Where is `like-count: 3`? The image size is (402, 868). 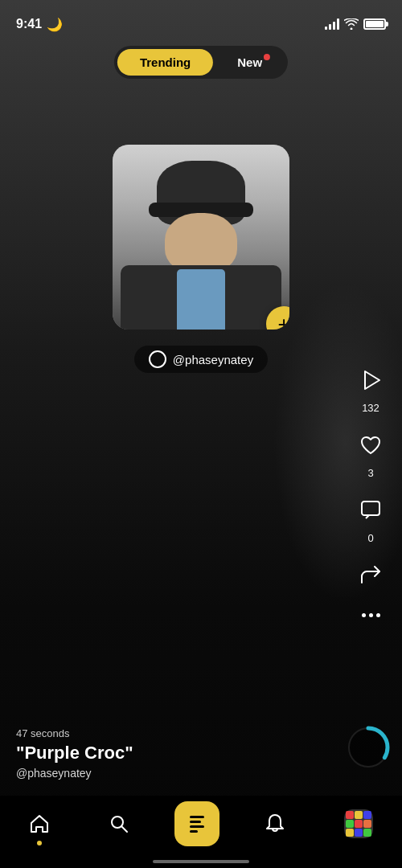
like-count: 3 is located at coordinates (370, 473).